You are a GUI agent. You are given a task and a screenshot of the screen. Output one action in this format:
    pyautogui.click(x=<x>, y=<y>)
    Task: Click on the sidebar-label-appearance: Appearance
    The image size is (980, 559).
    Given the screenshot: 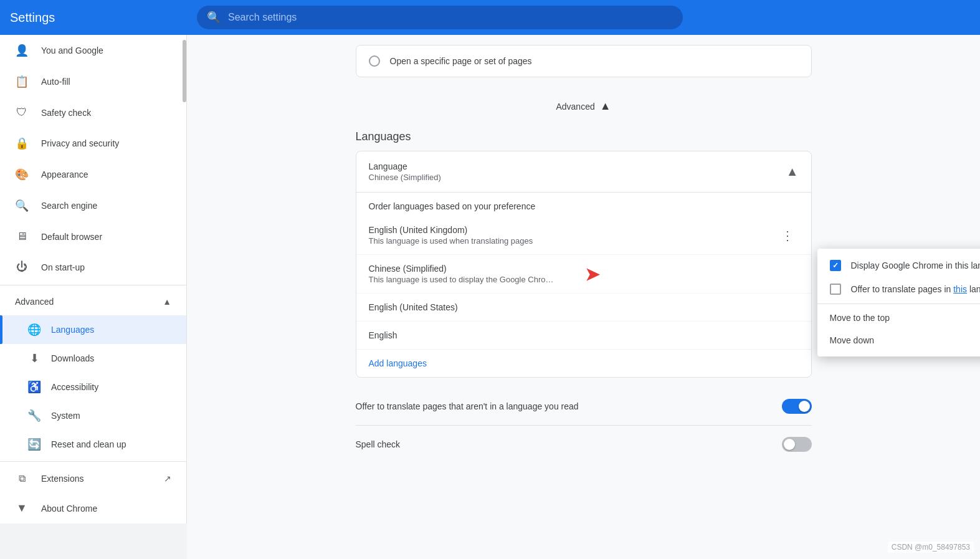 What is the action you would take?
    pyautogui.click(x=65, y=174)
    